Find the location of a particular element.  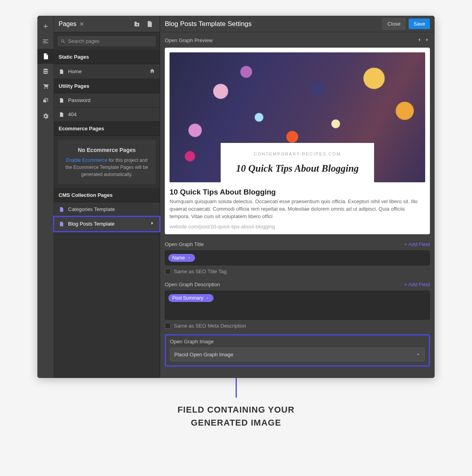

ecommerce-empty-title: No Ecommerce Pages is located at coordinates (107, 150).